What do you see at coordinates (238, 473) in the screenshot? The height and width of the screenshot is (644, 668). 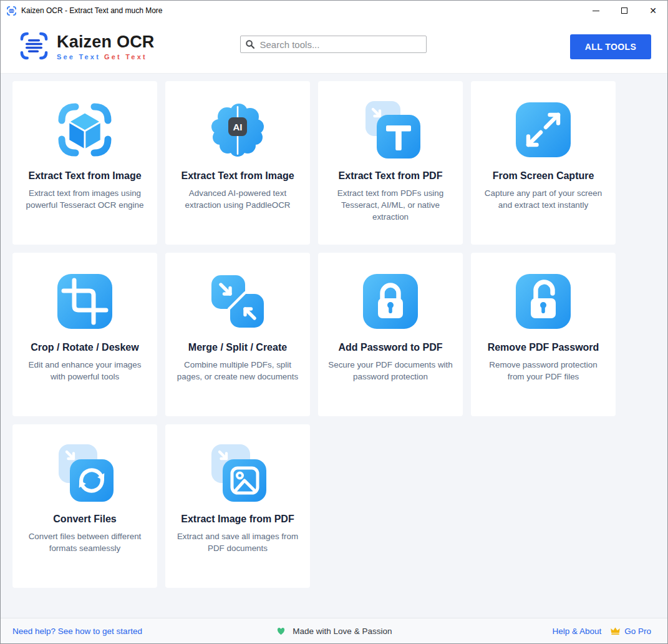 I see `image-extract-icon` at bounding box center [238, 473].